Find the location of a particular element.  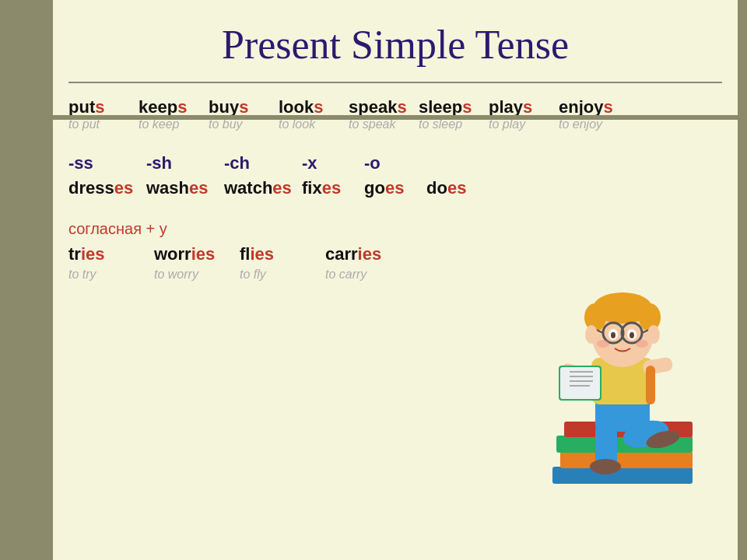

boy-illustration is located at coordinates (622, 377).